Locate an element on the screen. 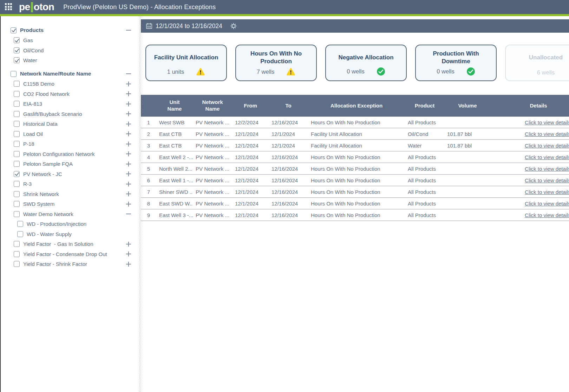  summary-card: Unallocated 6 wells is located at coordinates (537, 63).